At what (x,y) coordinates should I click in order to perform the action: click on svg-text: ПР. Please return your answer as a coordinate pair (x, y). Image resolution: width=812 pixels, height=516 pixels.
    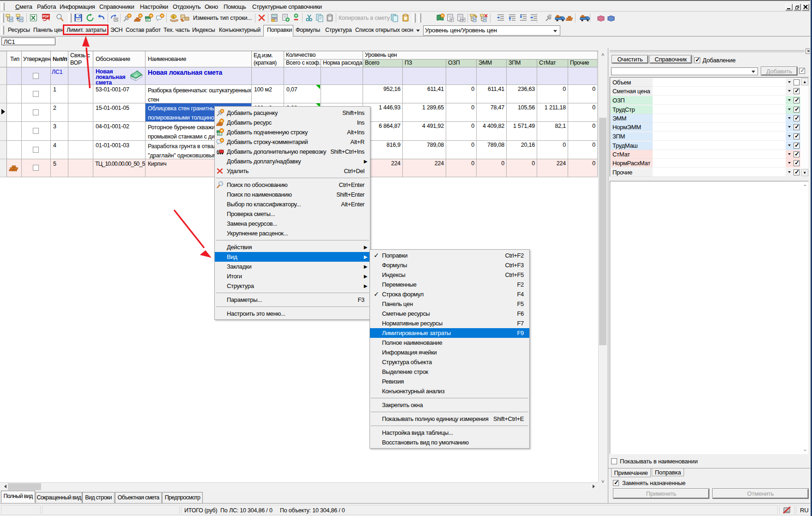
    Looking at the image, I should click on (463, 20).